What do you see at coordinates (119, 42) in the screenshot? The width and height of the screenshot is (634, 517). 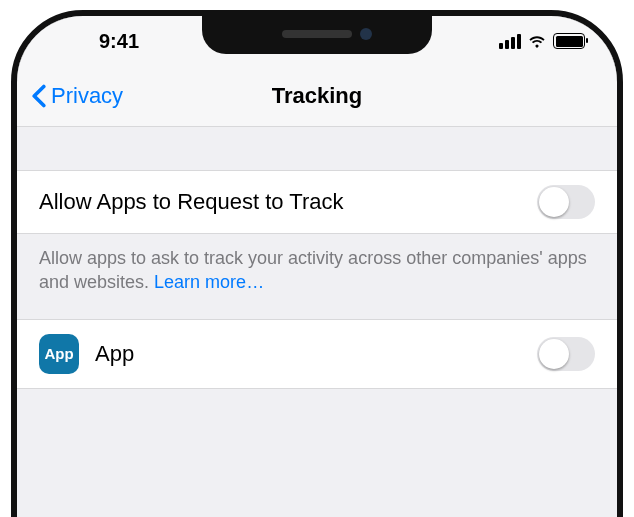 I see `status-time: 9:41` at bounding box center [119, 42].